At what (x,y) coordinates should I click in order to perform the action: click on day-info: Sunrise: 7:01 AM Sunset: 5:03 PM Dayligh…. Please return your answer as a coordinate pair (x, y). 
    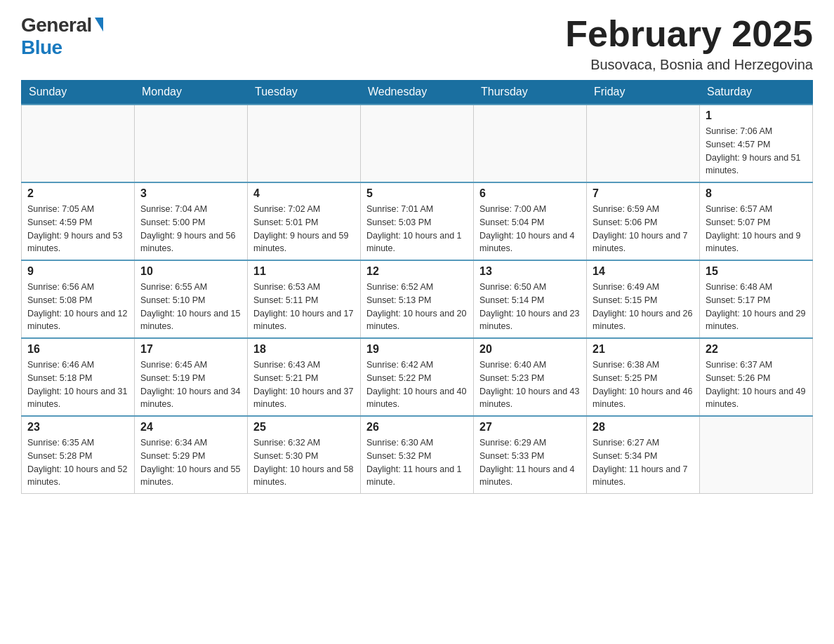
    Looking at the image, I should click on (417, 229).